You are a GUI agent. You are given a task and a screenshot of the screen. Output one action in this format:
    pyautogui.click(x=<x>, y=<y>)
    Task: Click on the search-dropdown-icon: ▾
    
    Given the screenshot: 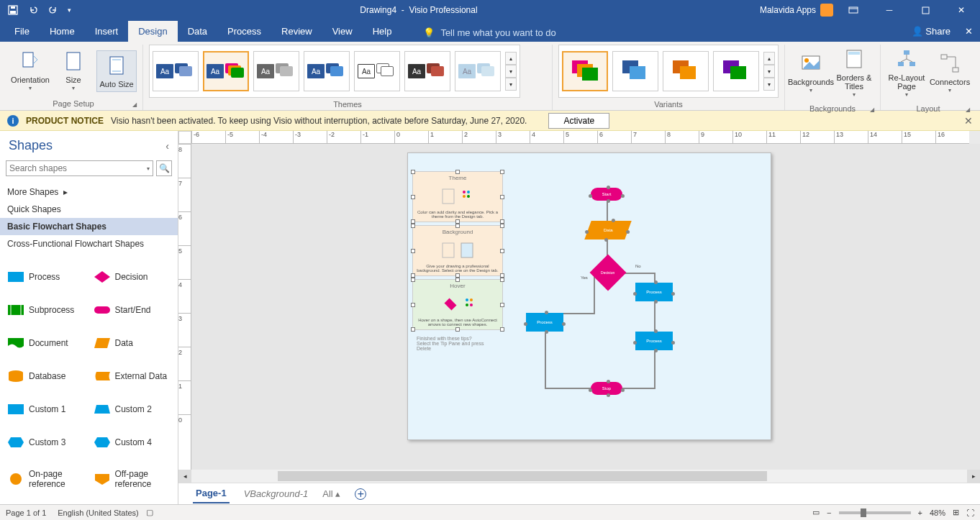 What is the action you would take?
    pyautogui.click(x=148, y=168)
    